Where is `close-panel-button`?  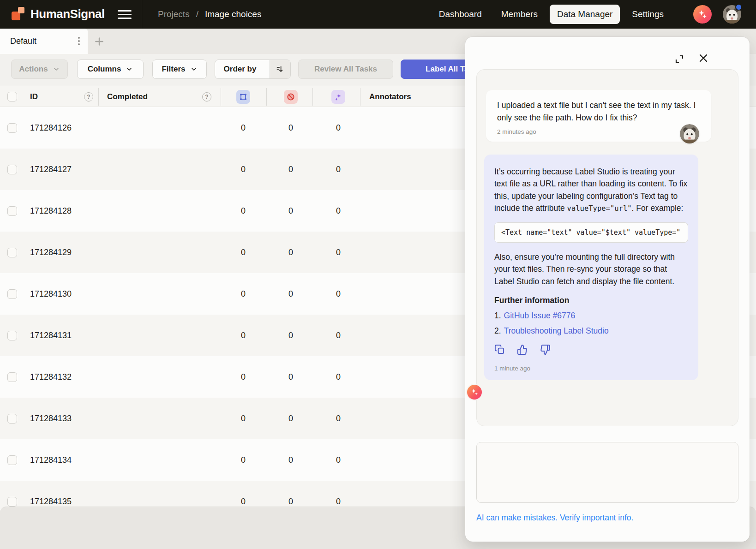
close-panel-button is located at coordinates (703, 58).